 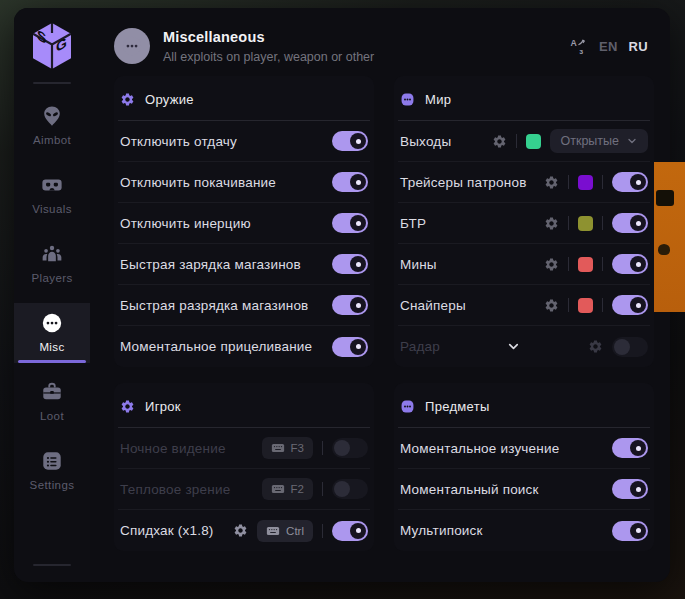 I want to click on hotkey-label: F2, so click(x=298, y=489).